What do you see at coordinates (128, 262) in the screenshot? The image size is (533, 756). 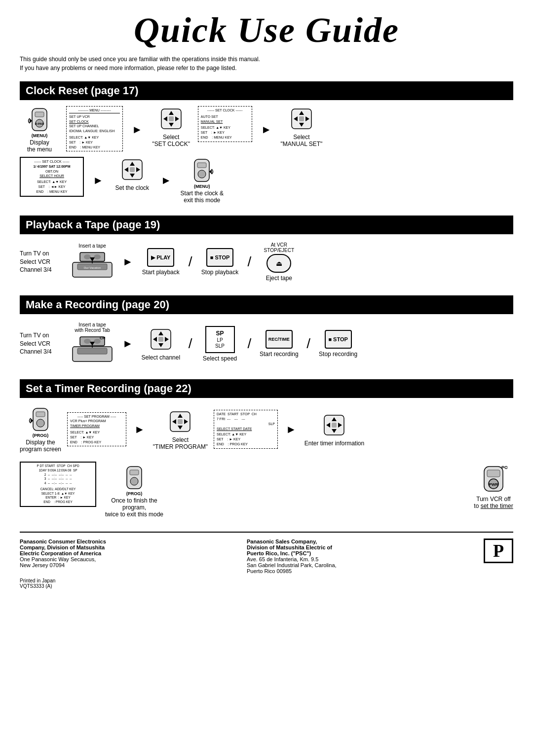 I see `arrow-play: ►` at bounding box center [128, 262].